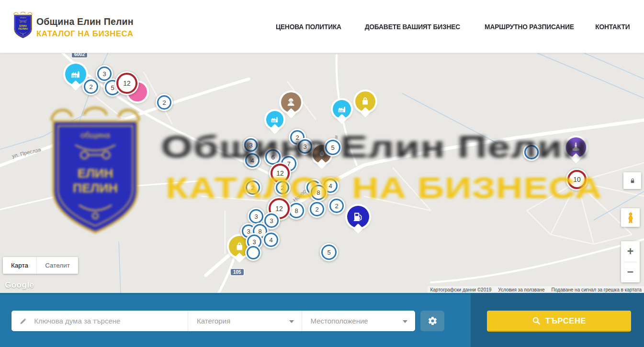 Image resolution: width=644 pixels, height=347 pixels. What do you see at coordinates (127, 83) in the screenshot?
I see `cluster-marker: 12` at bounding box center [127, 83].